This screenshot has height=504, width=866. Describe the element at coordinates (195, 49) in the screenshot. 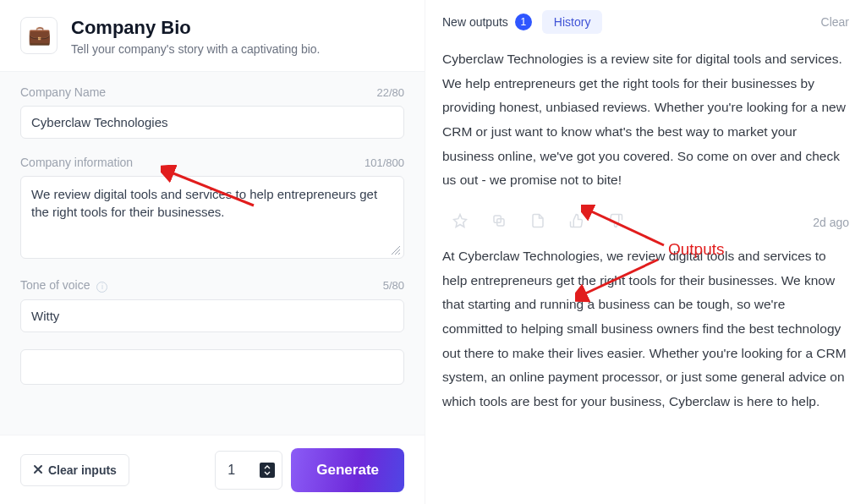

I see `page-subtitle: Tell your company's story with a captiva…` at that location.